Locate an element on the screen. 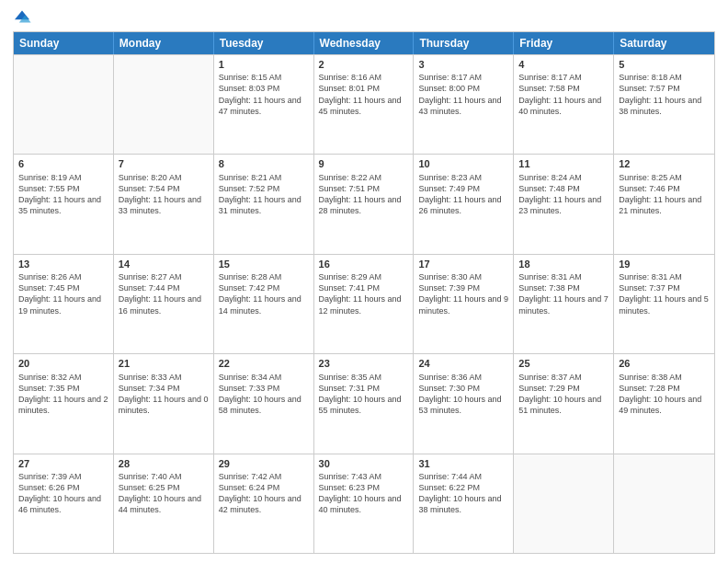 Image resolution: width=728 pixels, height=563 pixels. day-info: Sunrise: 8:29 AM Sunset: 7:41 PM Dayligh… is located at coordinates (364, 294).